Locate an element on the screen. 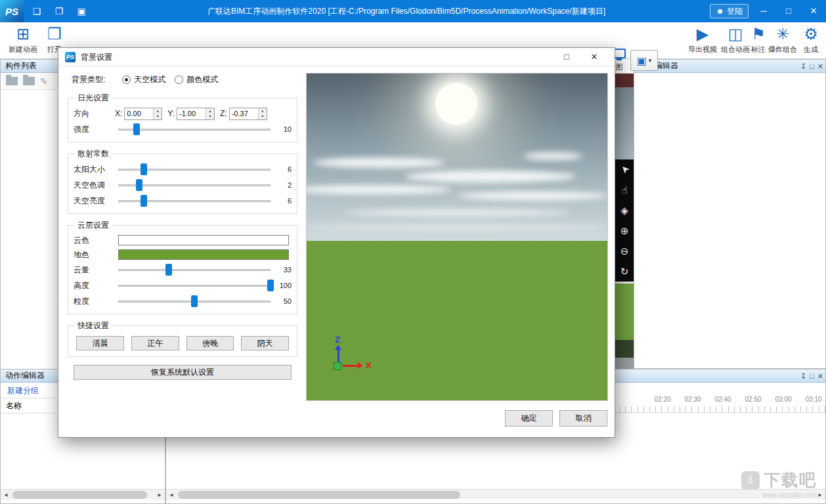 The height and width of the screenshot is (504, 826). new-file-icon: ❏ is located at coordinates (37, 11).